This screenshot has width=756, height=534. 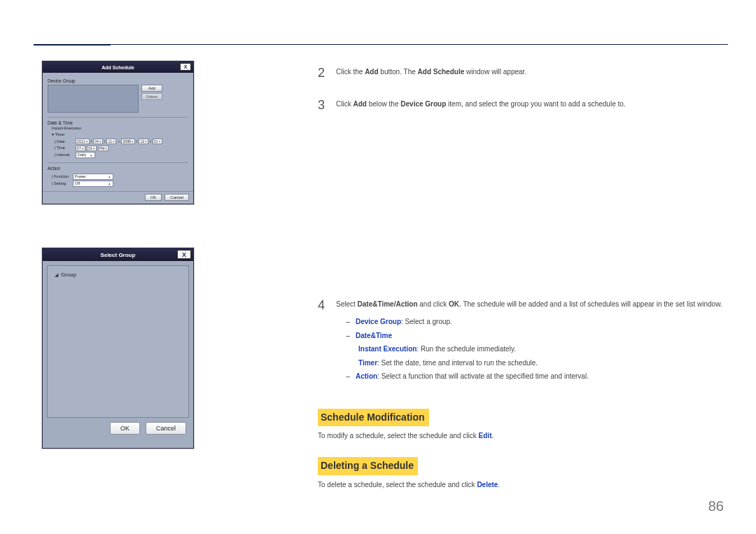 What do you see at coordinates (381, 45) in the screenshot?
I see `page-top-rule` at bounding box center [381, 45].